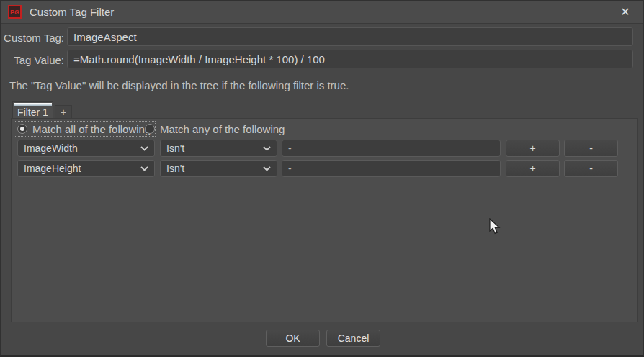 The image size is (644, 357). Describe the element at coordinates (91, 130) in the screenshot. I see `match-all-radio-label: Match all of the following` at that location.